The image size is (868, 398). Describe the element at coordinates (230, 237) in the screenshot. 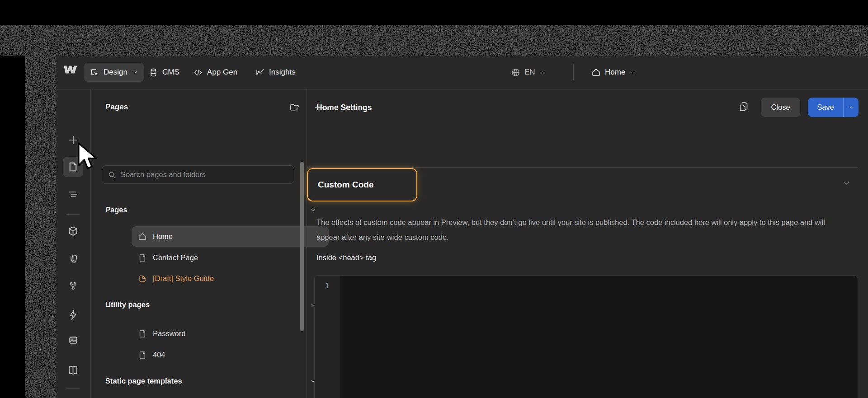

I see `page-row-home: Home` at that location.